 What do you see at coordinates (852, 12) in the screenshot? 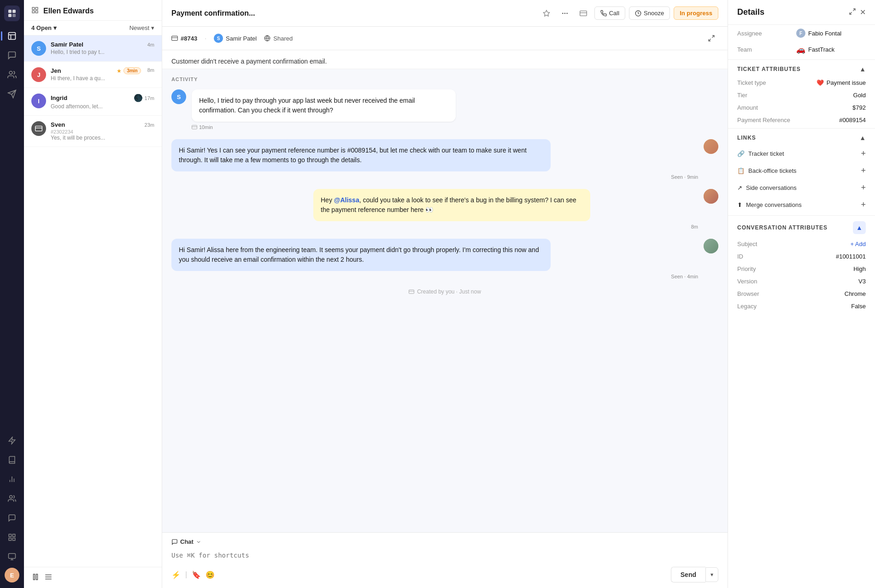
I see `expand-right-icon` at bounding box center [852, 12].